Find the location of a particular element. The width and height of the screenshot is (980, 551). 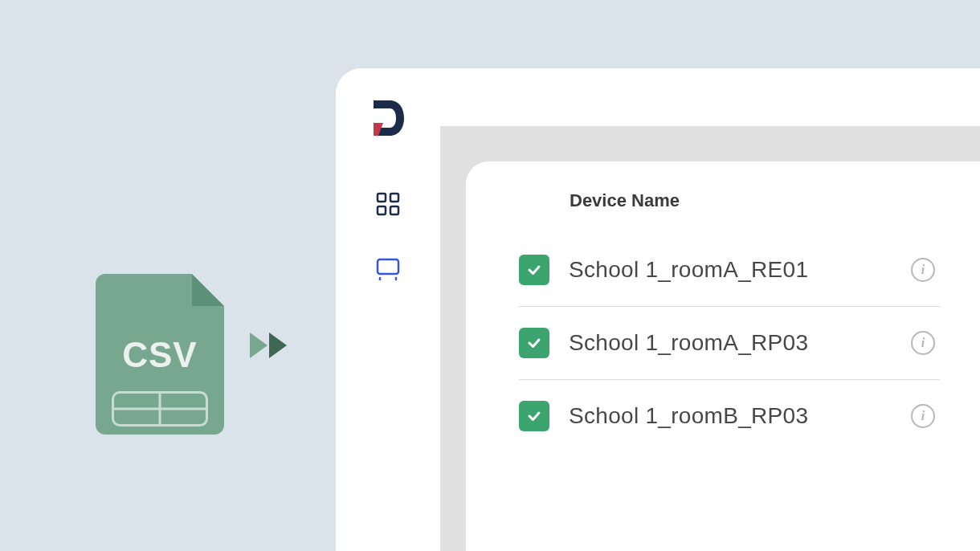

device-name-cell: School 1_roomA_RP03 is located at coordinates (730, 343).